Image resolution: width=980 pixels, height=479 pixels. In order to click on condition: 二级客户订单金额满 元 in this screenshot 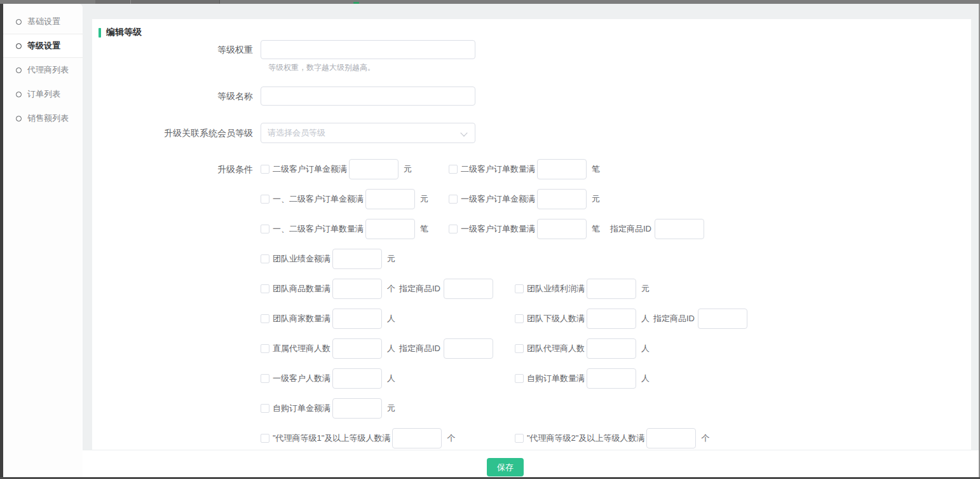, I will do `click(355, 169)`.